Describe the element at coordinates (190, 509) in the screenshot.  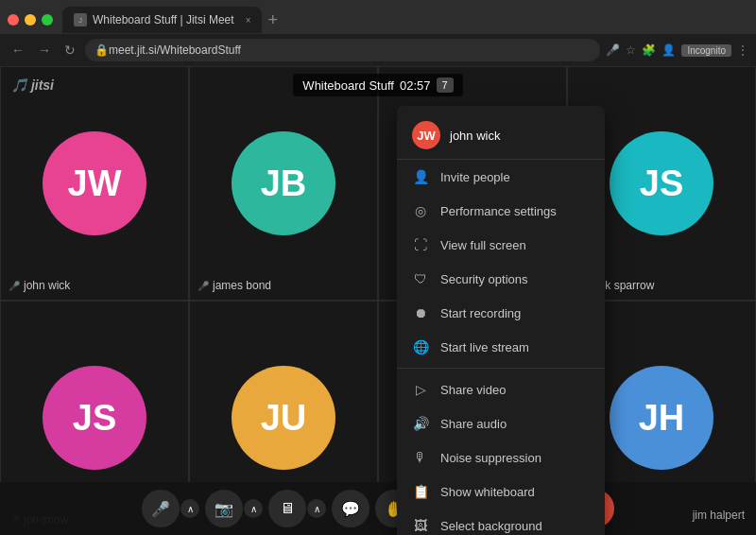
I see `mic-arrow-button: ∧` at that location.